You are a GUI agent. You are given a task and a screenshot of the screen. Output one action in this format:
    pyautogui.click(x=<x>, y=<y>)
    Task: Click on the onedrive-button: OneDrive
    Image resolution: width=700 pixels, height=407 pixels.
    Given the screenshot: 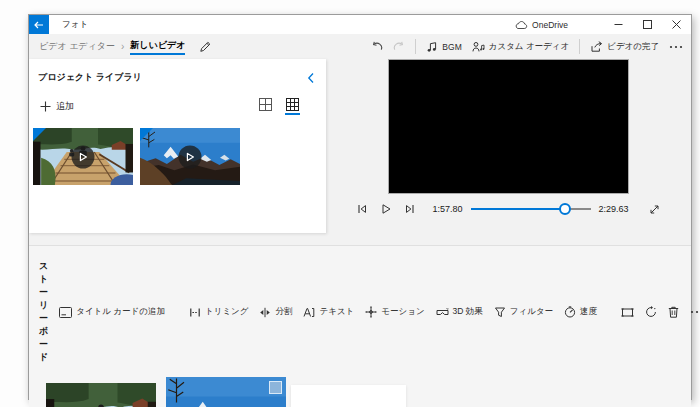 What is the action you would take?
    pyautogui.click(x=541, y=24)
    